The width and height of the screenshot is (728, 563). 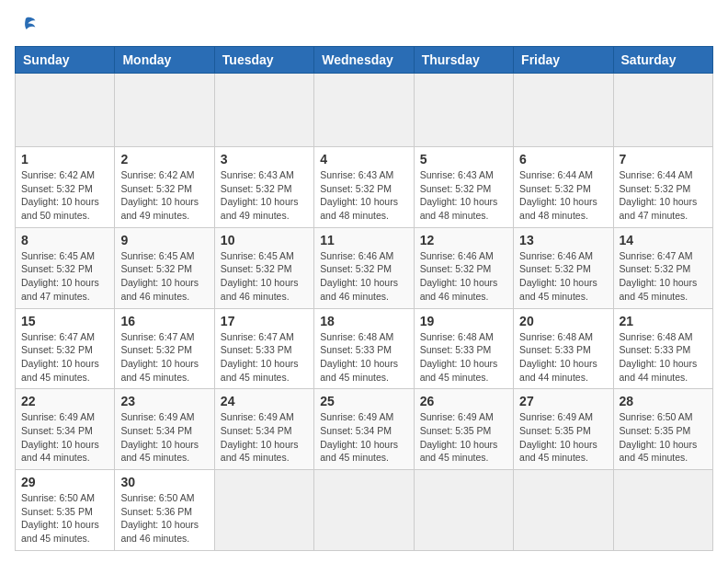 What do you see at coordinates (463, 240) in the screenshot?
I see `day-number: 12` at bounding box center [463, 240].